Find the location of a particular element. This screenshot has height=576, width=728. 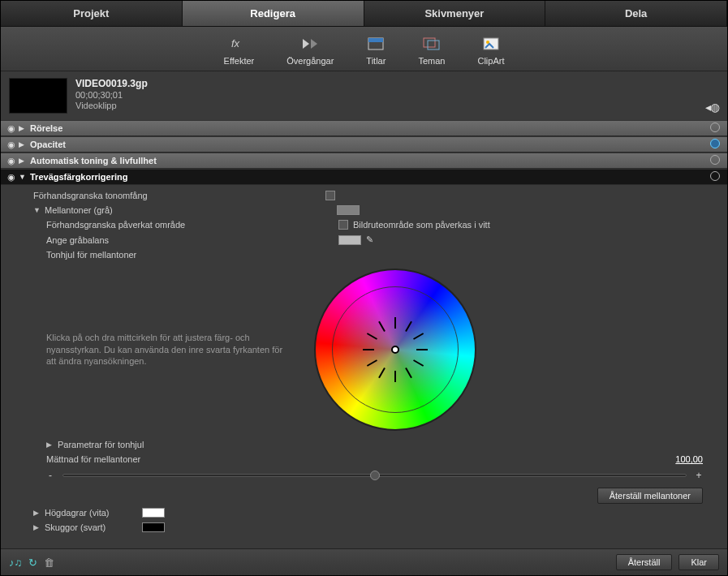

slider-thumb is located at coordinates (375, 475).